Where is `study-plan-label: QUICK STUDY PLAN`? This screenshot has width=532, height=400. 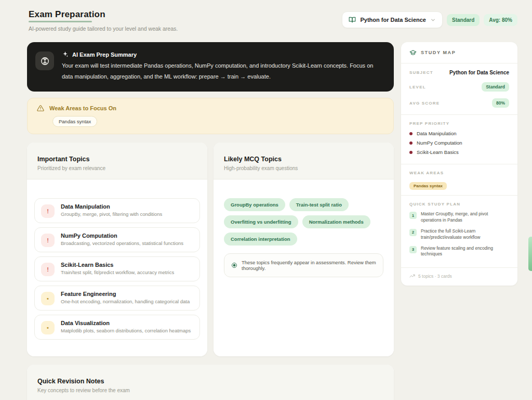 study-plan-label: QUICK STUDY PLAN is located at coordinates (459, 204).